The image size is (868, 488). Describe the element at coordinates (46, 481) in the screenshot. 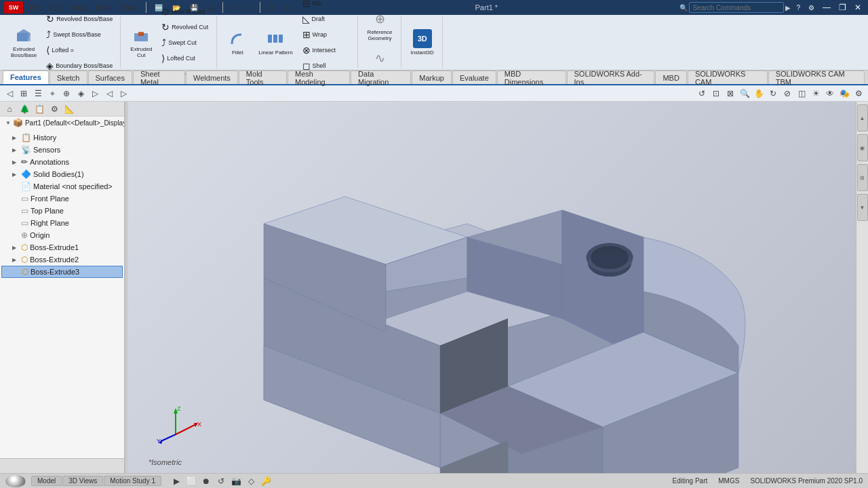

I see `status-tab-model: Model` at that location.